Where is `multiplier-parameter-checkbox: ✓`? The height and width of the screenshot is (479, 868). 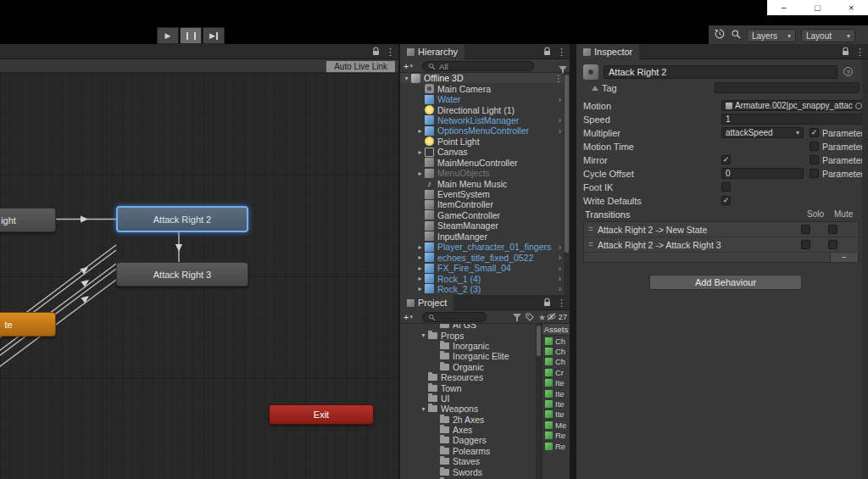 multiplier-parameter-checkbox: ✓ is located at coordinates (814, 132).